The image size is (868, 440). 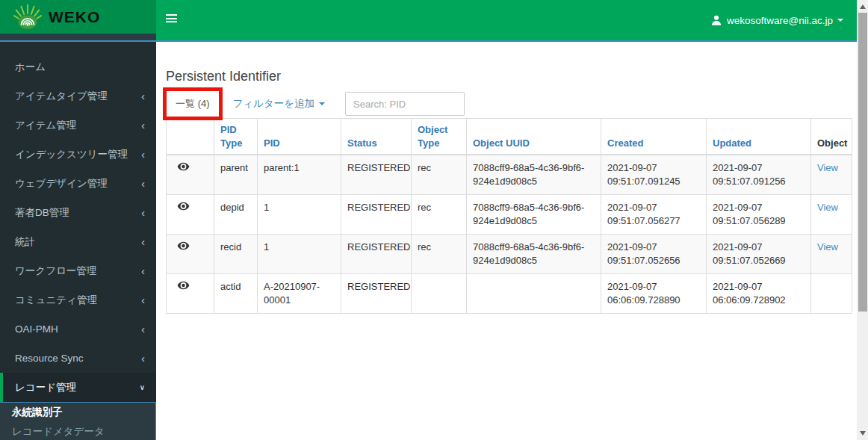 What do you see at coordinates (511, 104) in the screenshot?
I see `toolbar: 一覧 (4) フィルターを追加` at bounding box center [511, 104].